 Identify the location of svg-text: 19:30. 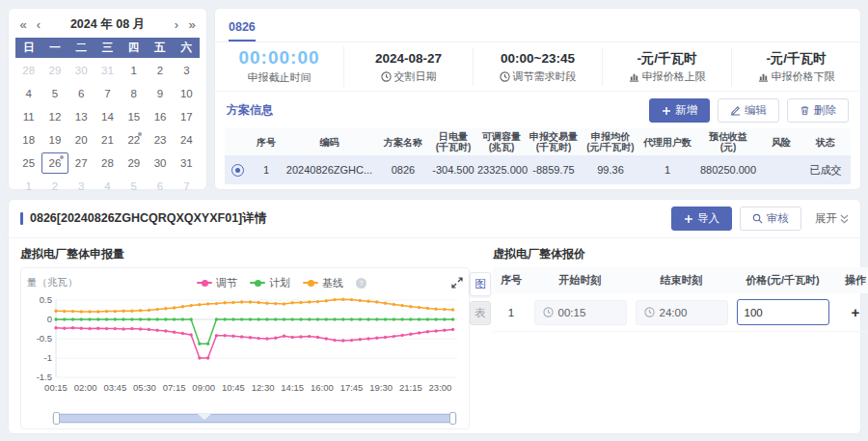
(381, 388).